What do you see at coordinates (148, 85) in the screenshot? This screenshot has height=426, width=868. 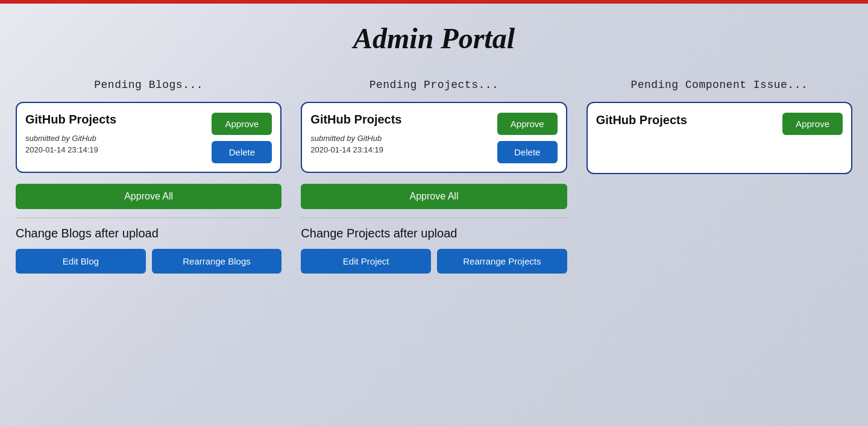 I see `column-header-blogs: Pending Blogs...` at bounding box center [148, 85].